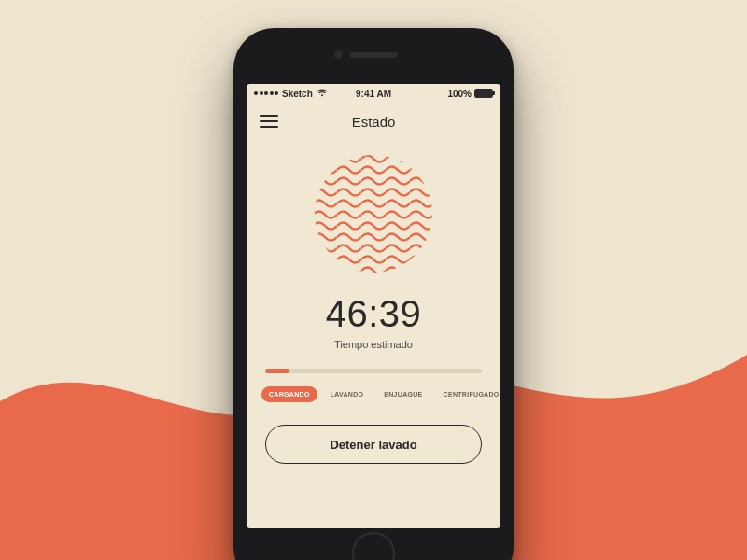 This screenshot has width=747, height=560. I want to click on timer: 46:39 Tiempo estimado, so click(374, 321).